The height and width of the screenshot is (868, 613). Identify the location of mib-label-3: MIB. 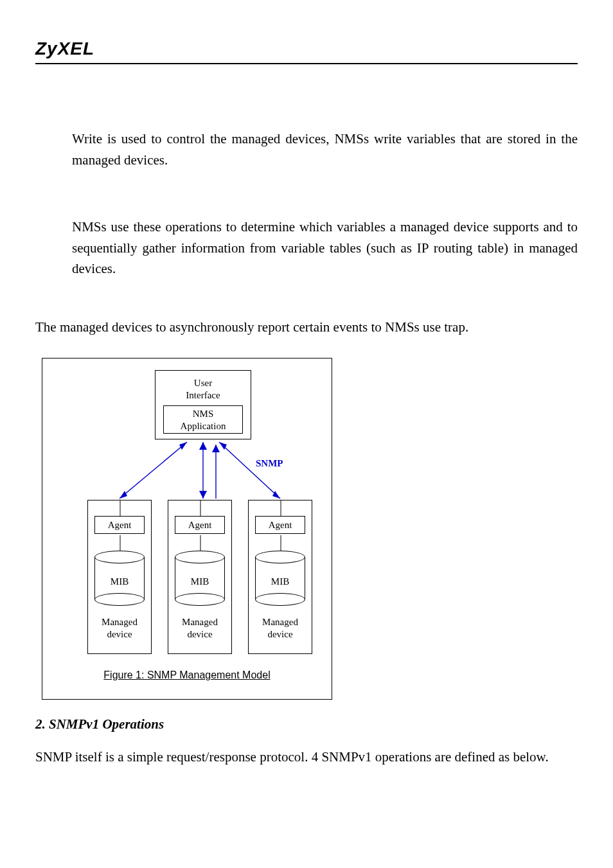
(280, 582).